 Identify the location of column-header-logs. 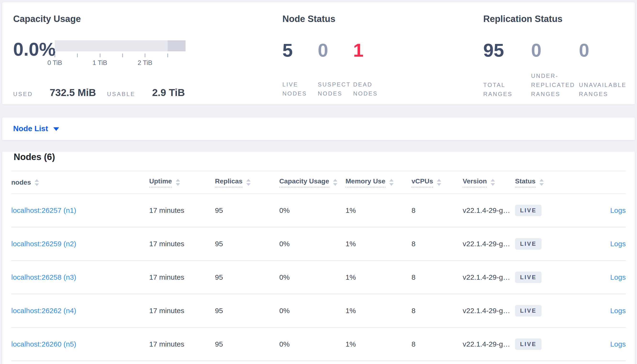
(600, 182).